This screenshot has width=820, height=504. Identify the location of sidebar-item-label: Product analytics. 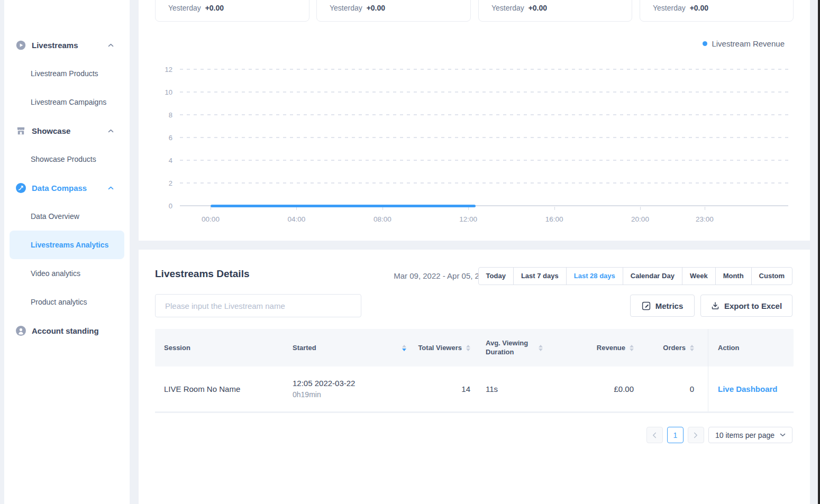
(59, 302).